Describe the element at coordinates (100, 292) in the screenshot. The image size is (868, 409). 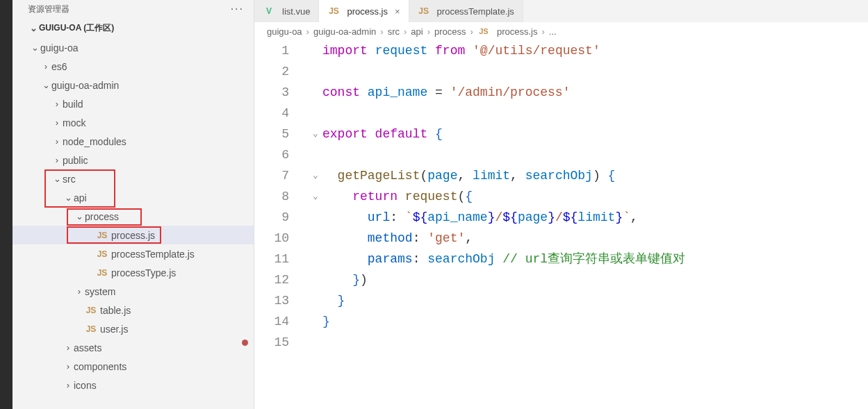
I see `tree-item-label: system` at that location.